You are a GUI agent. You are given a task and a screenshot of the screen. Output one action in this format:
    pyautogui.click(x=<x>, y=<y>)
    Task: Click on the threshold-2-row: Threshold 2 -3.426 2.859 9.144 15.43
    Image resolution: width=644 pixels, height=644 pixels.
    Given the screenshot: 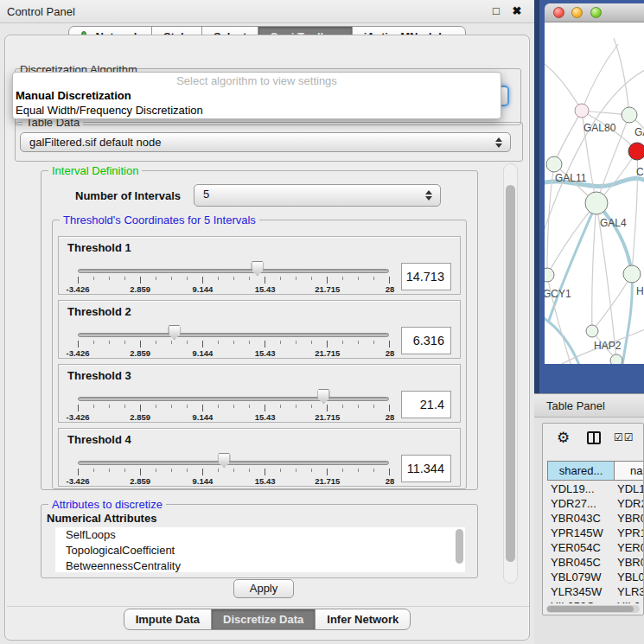 What is the action you would take?
    pyautogui.click(x=259, y=329)
    